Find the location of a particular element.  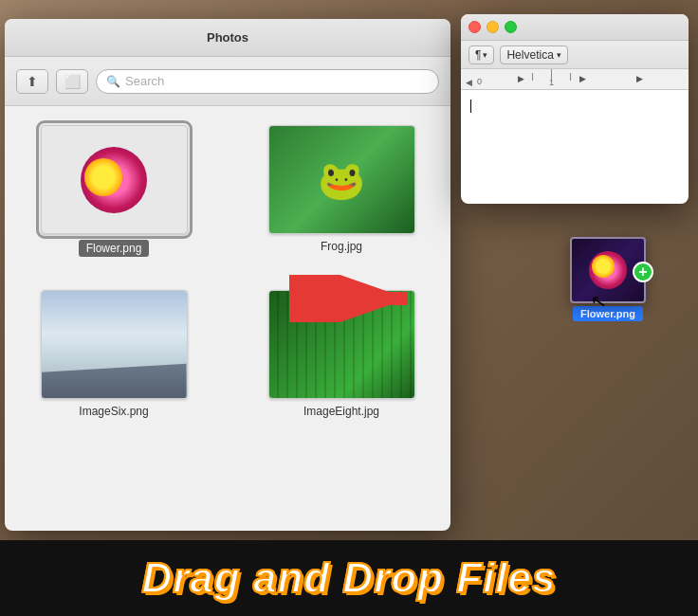

ruler-one: 1 is located at coordinates (552, 82).